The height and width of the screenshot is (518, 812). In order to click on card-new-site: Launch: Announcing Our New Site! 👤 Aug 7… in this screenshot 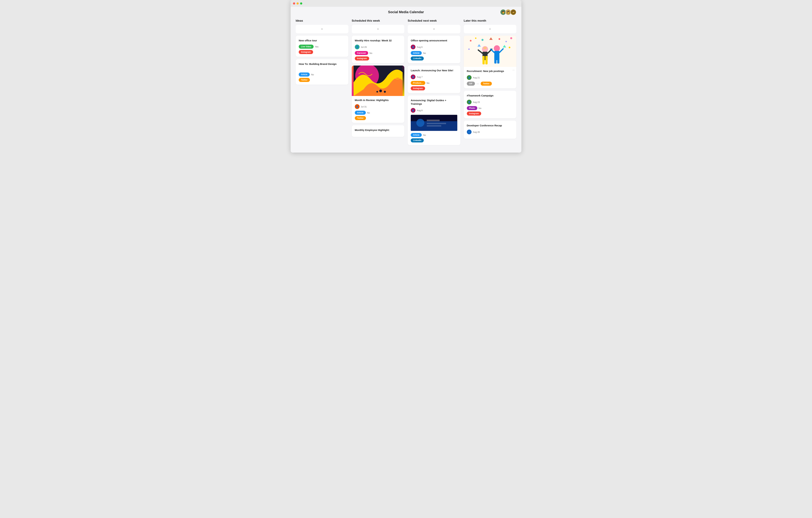, I will do `click(434, 79)`.